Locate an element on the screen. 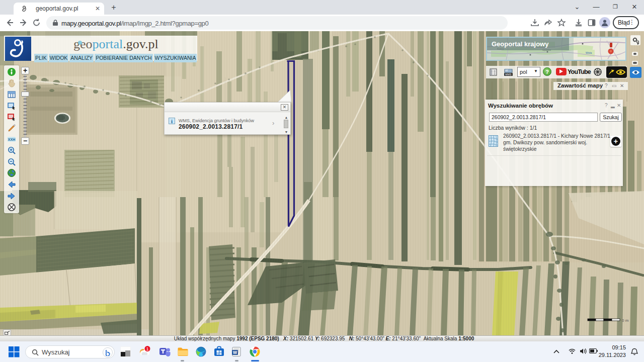 Image resolution: width=644 pixels, height=362 pixels. svg-text: Wisła is located at coordinates (589, 53).